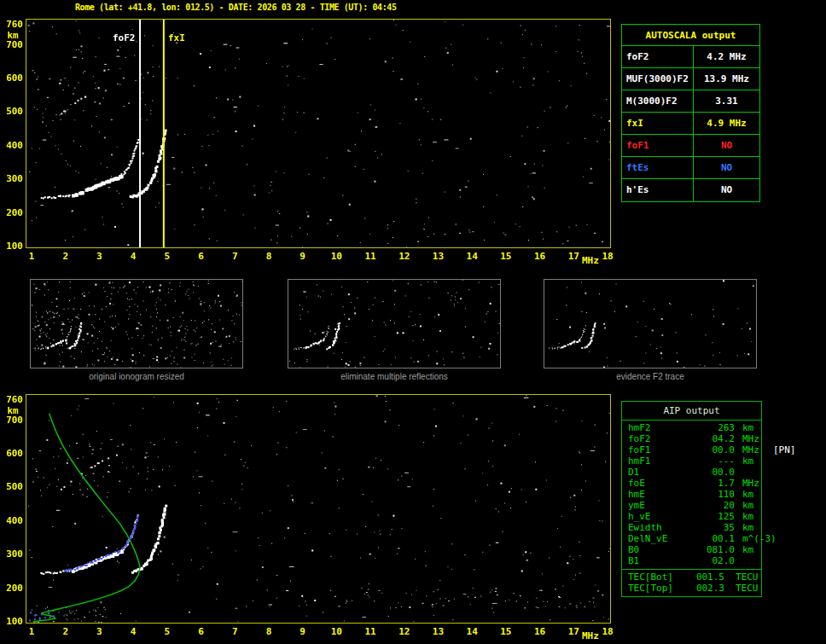 This screenshot has height=644, width=826. Describe the element at coordinates (394, 324) in the screenshot. I see `thumbnail-cleaned-canvas` at that location.